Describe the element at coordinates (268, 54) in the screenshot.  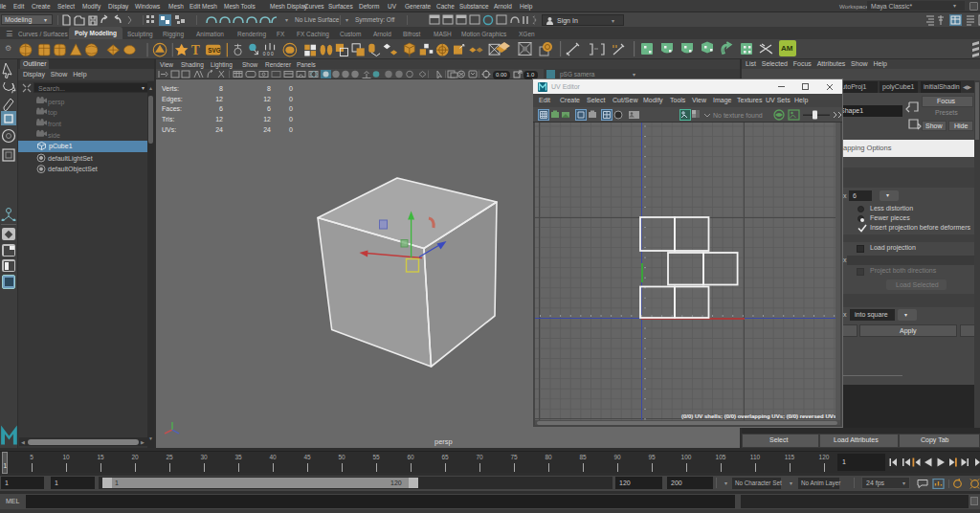
I see `svg-text: 0 0 0` at that location.